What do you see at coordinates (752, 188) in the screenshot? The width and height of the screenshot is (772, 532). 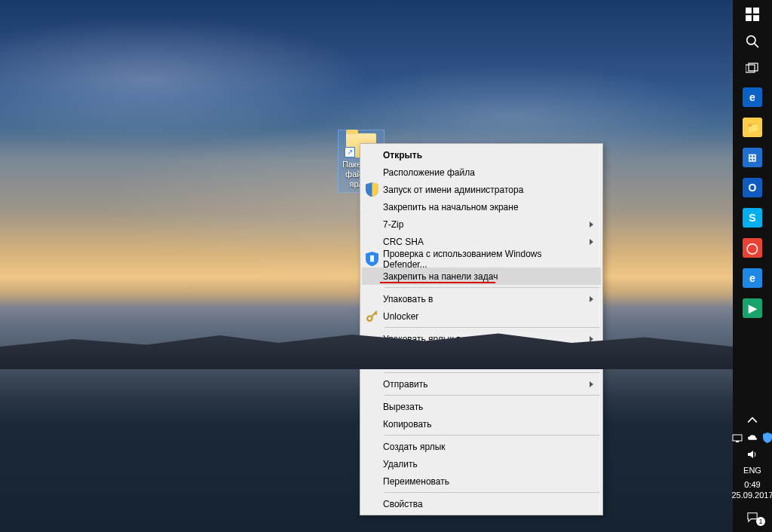 I see `taskbar-app-outlook: O` at bounding box center [752, 188].